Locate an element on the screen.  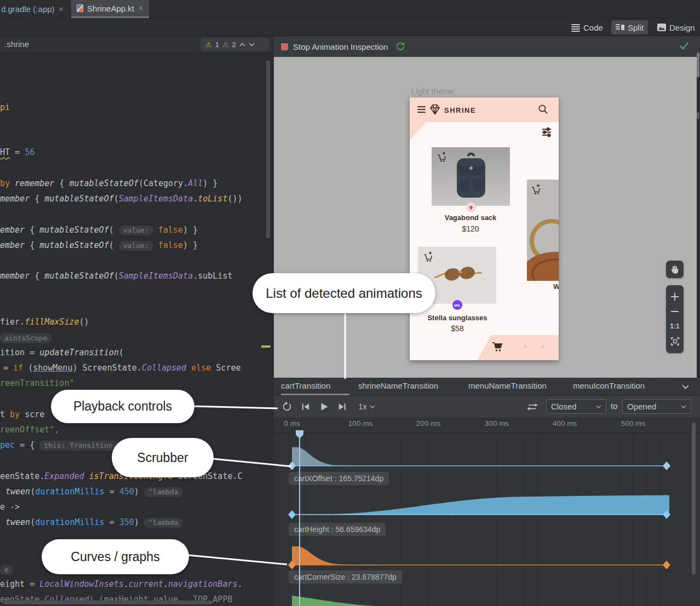
code-line: ition = updateTransition( is located at coordinates (62, 353).